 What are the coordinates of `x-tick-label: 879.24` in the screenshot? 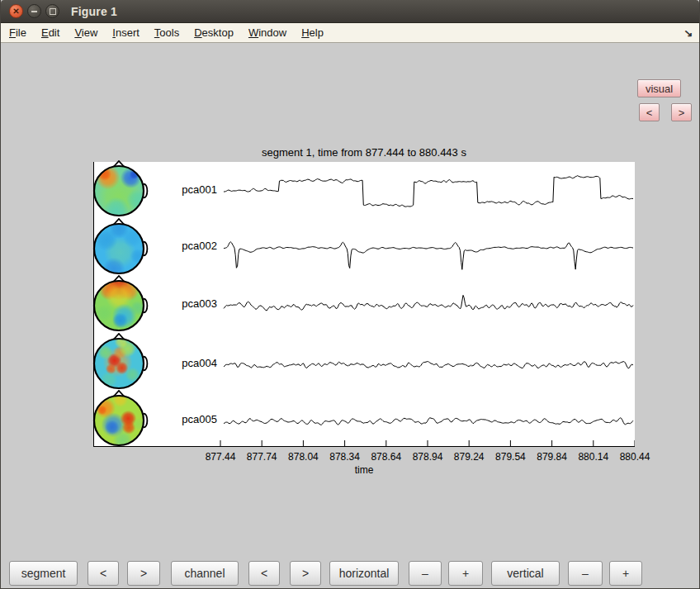 It's located at (469, 457).